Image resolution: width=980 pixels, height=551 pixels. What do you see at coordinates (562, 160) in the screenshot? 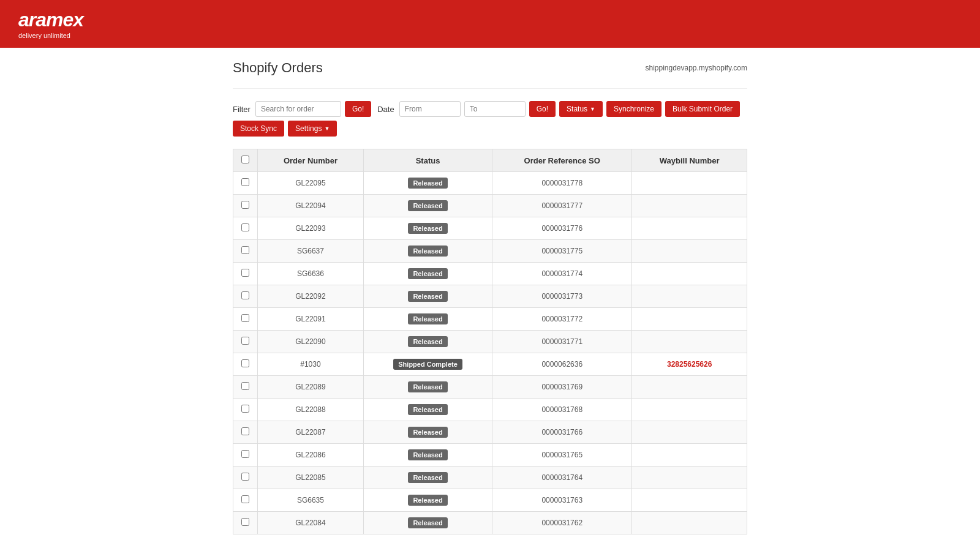
I see `col-reference-so: Order Reference SO` at bounding box center [562, 160].